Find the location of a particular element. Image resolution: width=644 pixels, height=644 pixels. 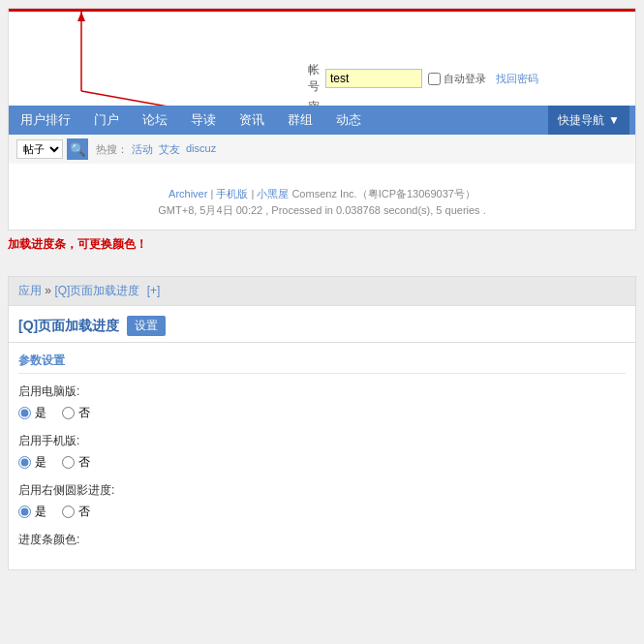

quick-nav-label: 快捷导航 is located at coordinates (581, 120).